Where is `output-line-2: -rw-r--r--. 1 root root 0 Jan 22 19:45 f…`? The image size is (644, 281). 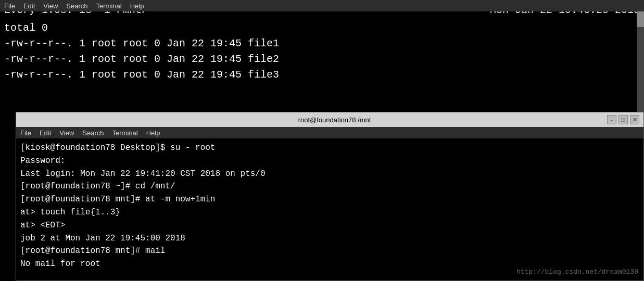
output-line-2: -rw-r--r--. 1 root root 0 Jan 22 19:45 f… is located at coordinates (322, 59).